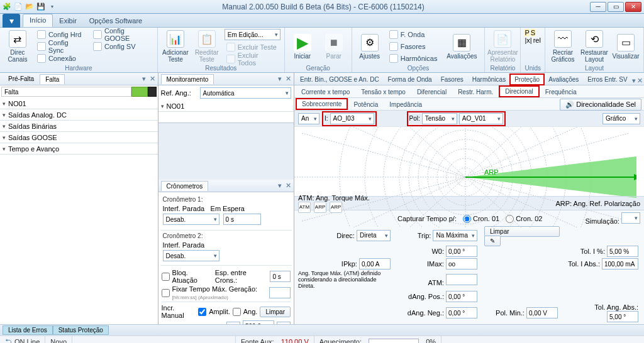  Describe the element at coordinates (122, 34) in the screenshot. I see `config-goose-button: Config GOOSE` at that location.